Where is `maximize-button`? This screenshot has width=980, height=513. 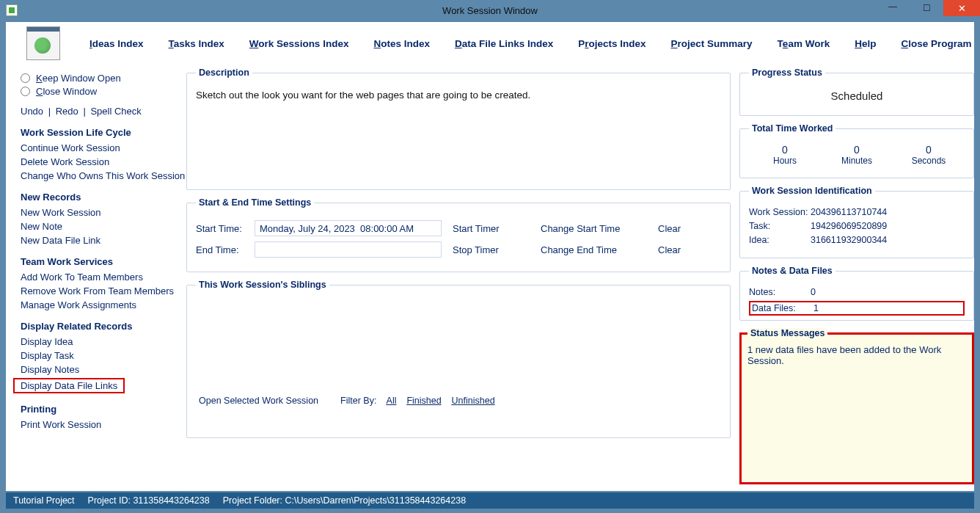 maximize-button is located at coordinates (926, 8).